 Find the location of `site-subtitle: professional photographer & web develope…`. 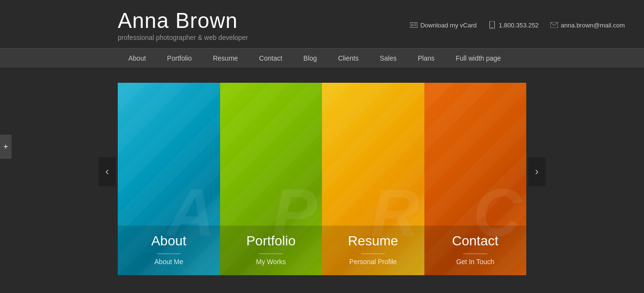

site-subtitle: professional photographer & web develope… is located at coordinates (183, 38).